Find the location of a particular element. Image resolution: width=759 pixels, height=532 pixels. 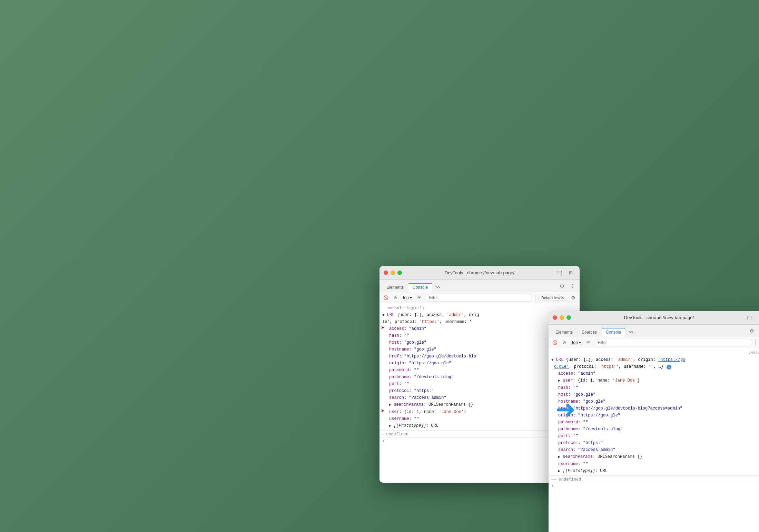

url-object-line2-right: o.gle', protocol: 'https:', username: ''… is located at coordinates (654, 367).